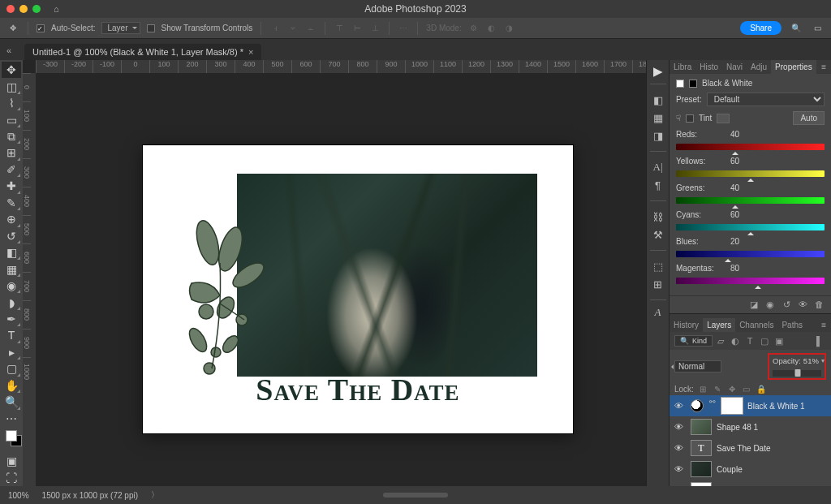  Describe the element at coordinates (658, 185) in the screenshot. I see `paragraph-panel-icon: ¶` at that location.